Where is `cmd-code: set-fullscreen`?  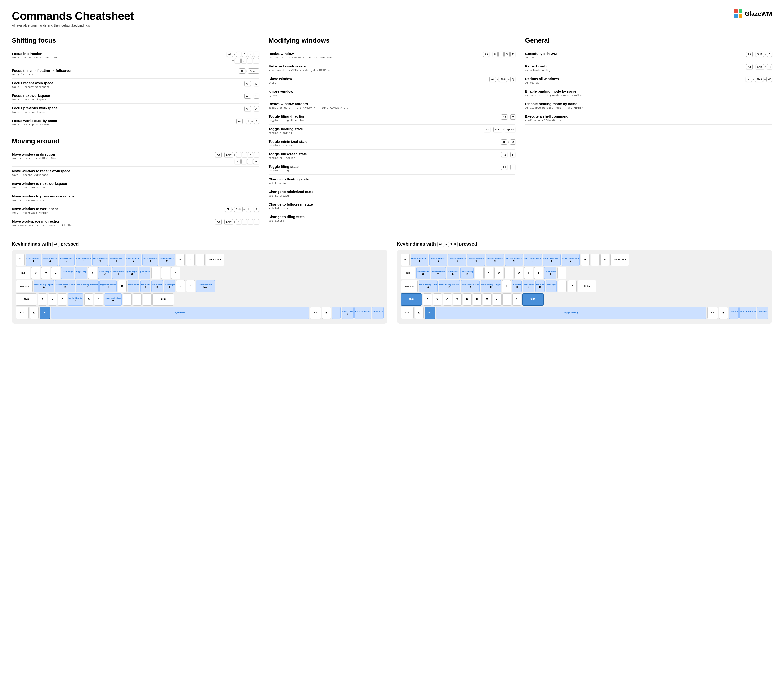 cmd-code: set-fullscreen is located at coordinates (392, 208).